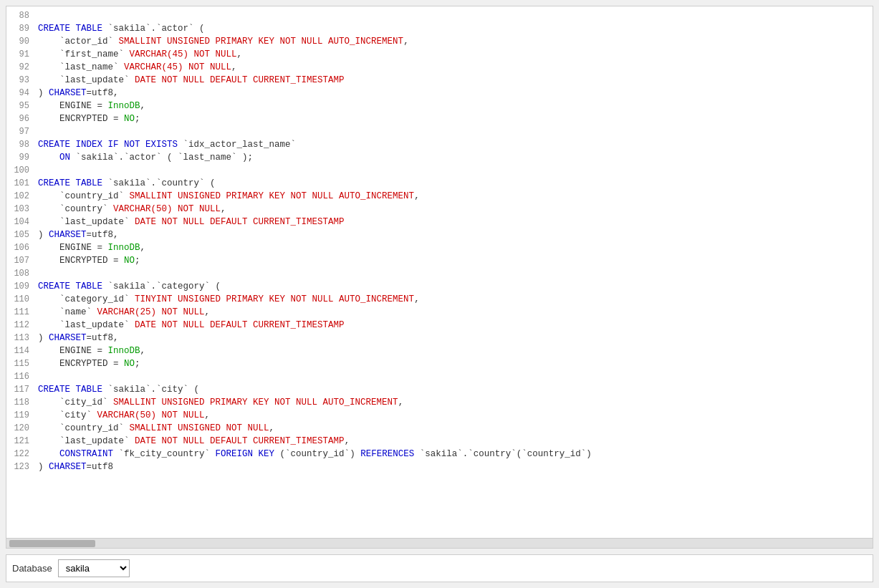 Image resolution: width=879 pixels, height=588 pixels. Describe the element at coordinates (24, 286) in the screenshot. I see `line-number: 109` at that location.